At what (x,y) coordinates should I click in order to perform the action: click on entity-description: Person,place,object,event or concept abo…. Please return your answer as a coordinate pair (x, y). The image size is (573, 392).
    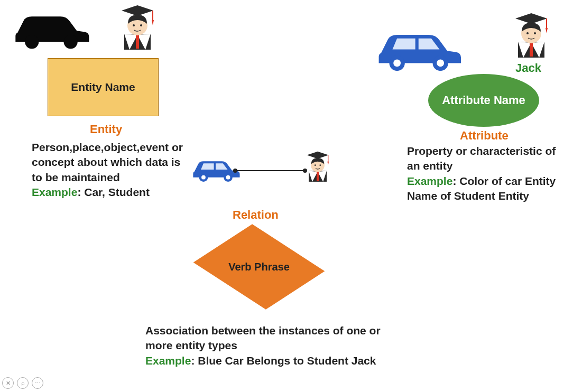
    Looking at the image, I should click on (111, 170).